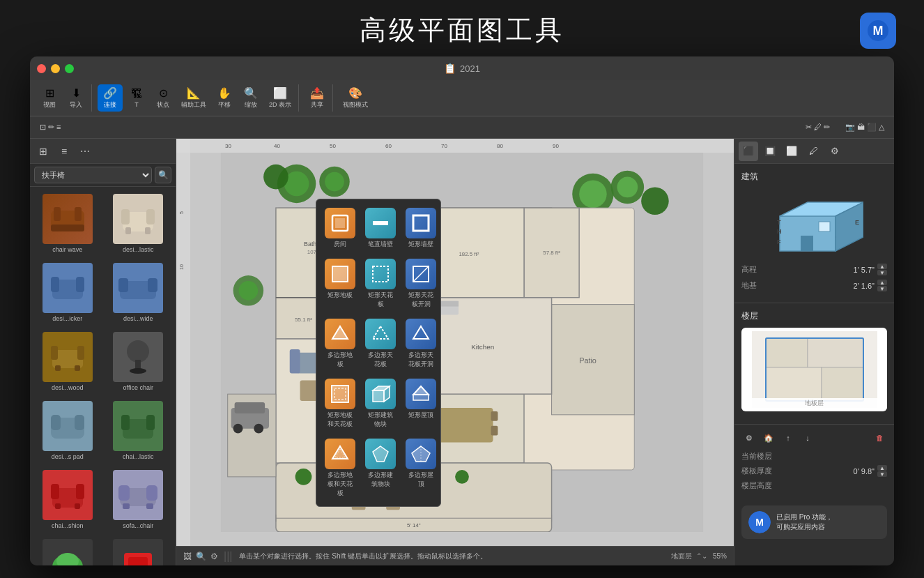 This screenshot has height=578, width=924. I want to click on object-item-desi-wide: desi...wide, so click(139, 293).